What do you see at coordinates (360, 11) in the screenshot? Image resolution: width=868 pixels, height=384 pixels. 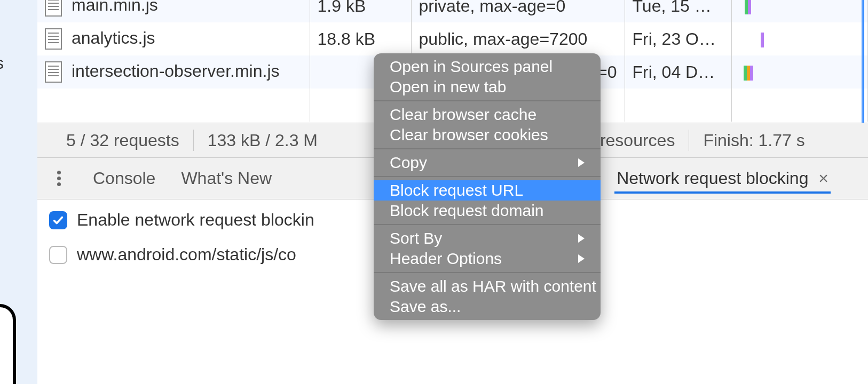 I see `file-size: 1.9 kB` at bounding box center [360, 11].